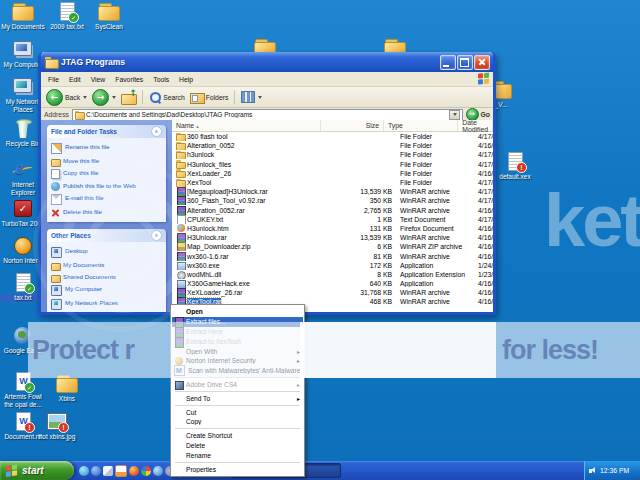 The height and width of the screenshot is (480, 640). What do you see at coordinates (106, 186) in the screenshot?
I see `sidebar-link: Publish this file to the Web` at bounding box center [106, 186].